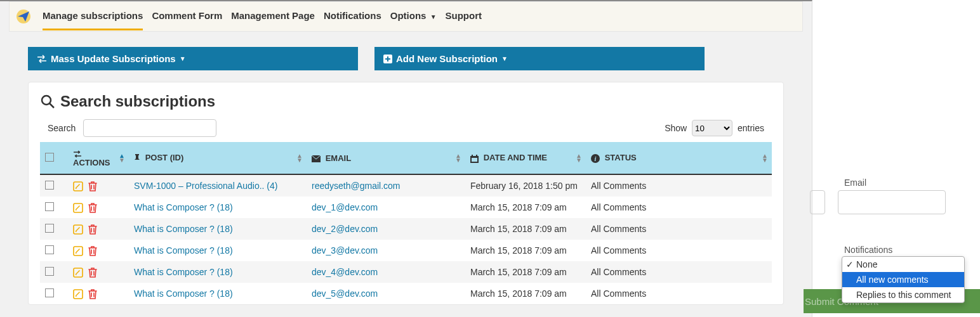  I want to click on date-cell: February 16, 2018 1:50 pm, so click(526, 185).